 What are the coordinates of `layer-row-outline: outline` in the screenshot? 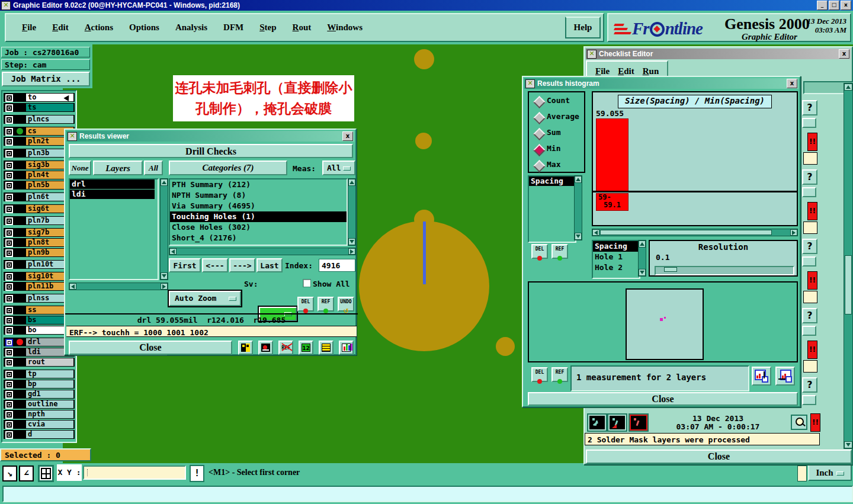 It's located at (39, 404).